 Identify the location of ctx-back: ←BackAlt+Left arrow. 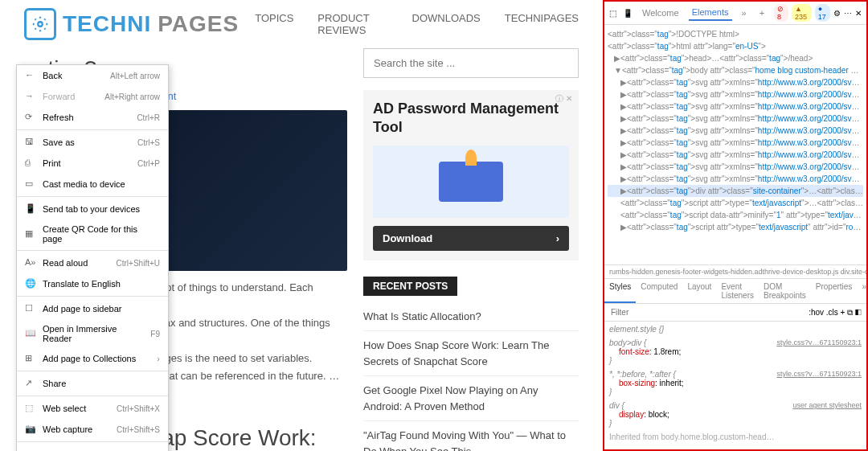
(92, 76).